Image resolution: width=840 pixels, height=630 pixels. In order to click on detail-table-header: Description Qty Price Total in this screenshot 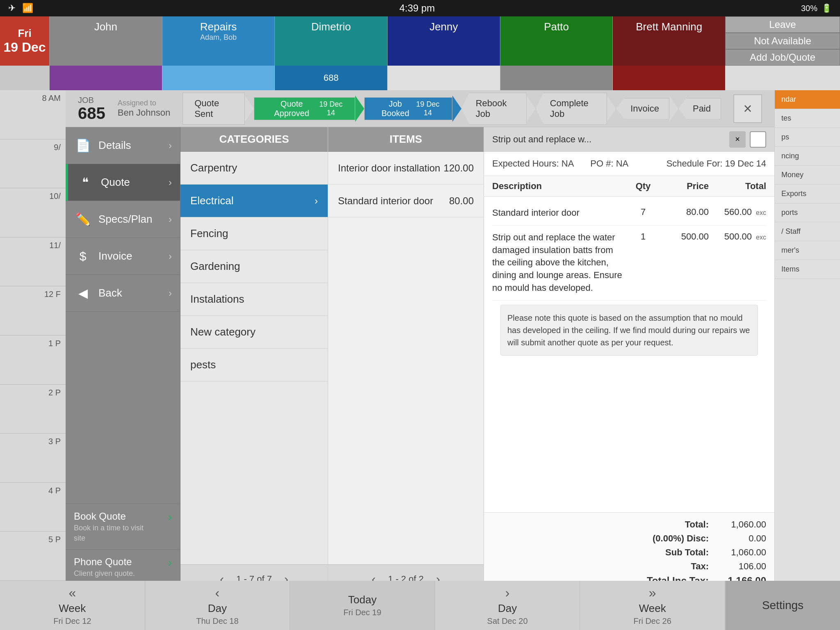, I will do `click(629, 186)`.